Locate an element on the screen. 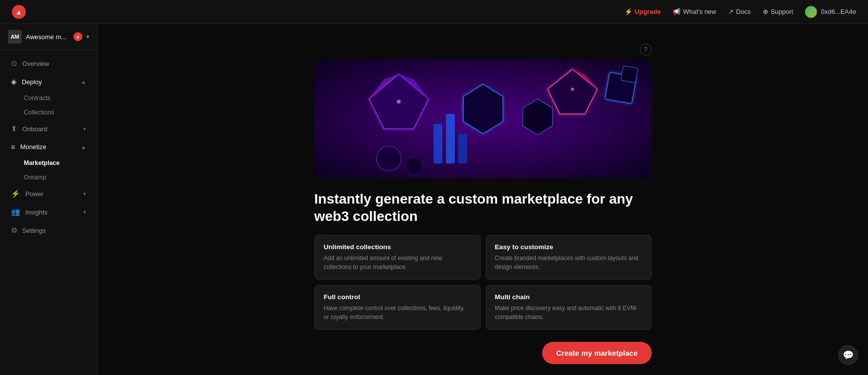 This screenshot has width=868, height=375. support-link: ⊕ Support is located at coordinates (778, 12).